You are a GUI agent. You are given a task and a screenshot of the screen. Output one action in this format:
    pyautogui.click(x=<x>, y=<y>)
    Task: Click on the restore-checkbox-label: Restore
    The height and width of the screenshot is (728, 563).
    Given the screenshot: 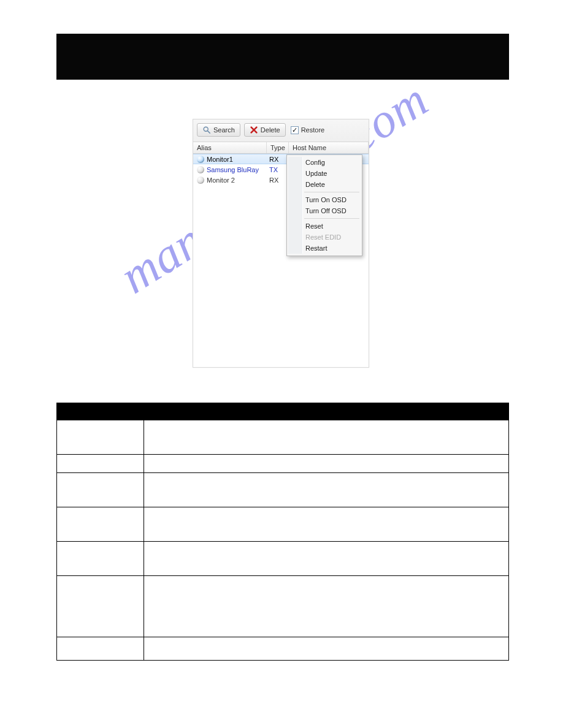 What is the action you would take?
    pyautogui.click(x=313, y=130)
    